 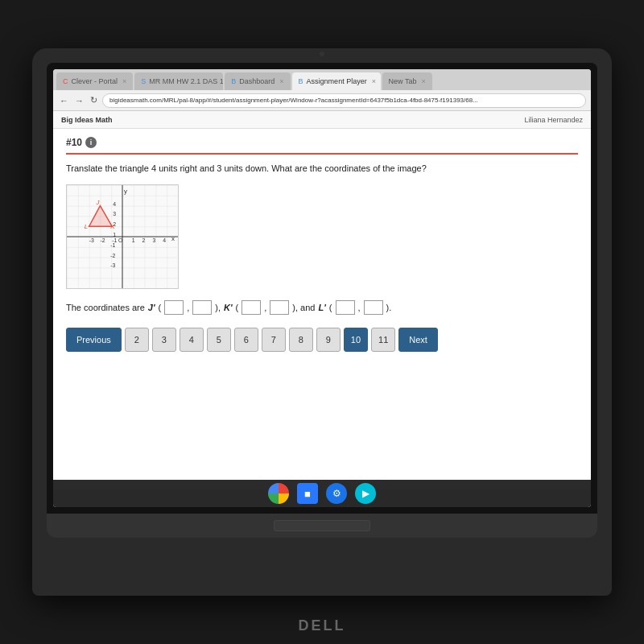 I want to click on previous-button: Previous, so click(x=93, y=340).